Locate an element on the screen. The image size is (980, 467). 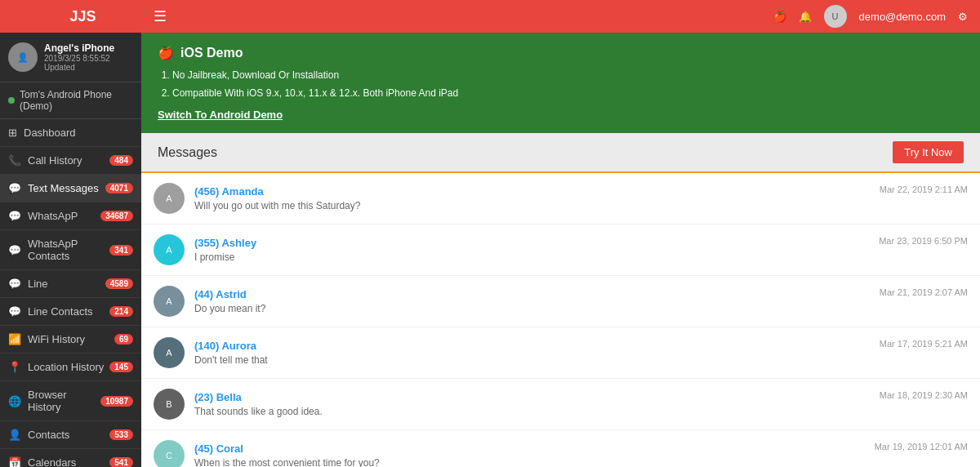
top-header: JJS ☰ 🍎 🔔 U demo@demo.com ⚙ is located at coordinates (490, 16).